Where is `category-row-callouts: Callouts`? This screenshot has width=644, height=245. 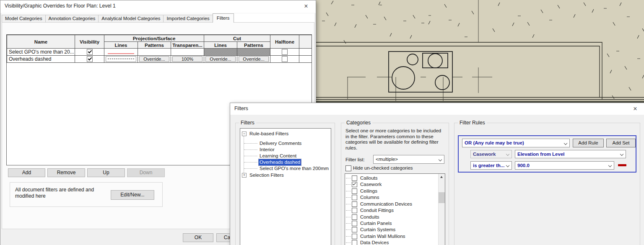 category-row-callouts: Callouts is located at coordinates (395, 178).